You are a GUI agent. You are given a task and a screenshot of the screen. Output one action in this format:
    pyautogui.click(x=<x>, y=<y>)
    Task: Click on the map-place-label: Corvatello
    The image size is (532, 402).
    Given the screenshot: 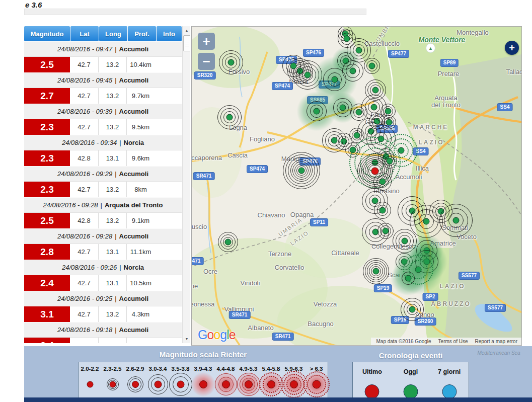 What is the action you would take?
    pyautogui.click(x=290, y=268)
    